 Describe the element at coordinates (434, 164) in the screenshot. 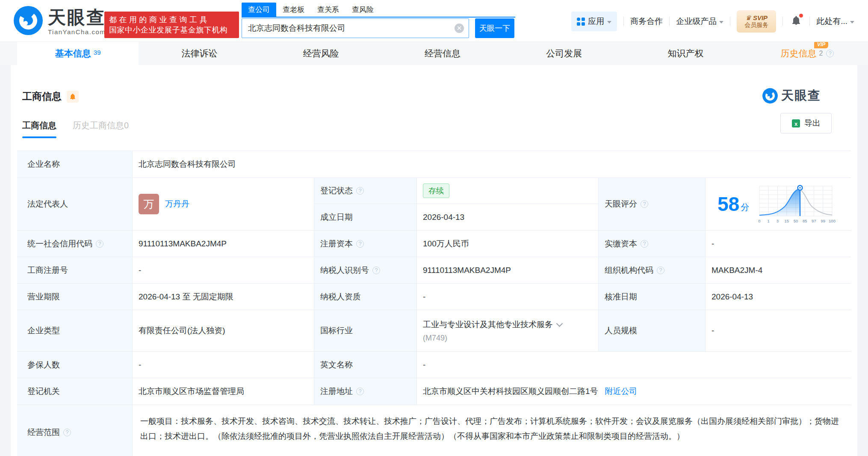

I see `table-row: 企业名称 北京志同数合科技有限公司` at that location.